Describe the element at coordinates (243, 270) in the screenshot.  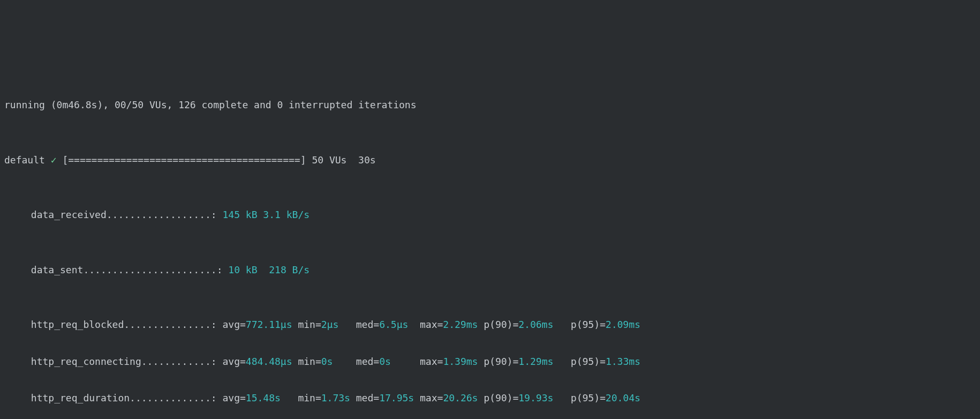
I see `metric-value: 10 kB` at that location.